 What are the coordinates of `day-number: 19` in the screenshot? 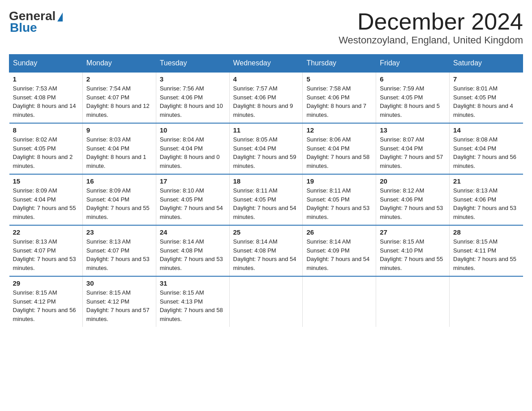 It's located at (339, 181).